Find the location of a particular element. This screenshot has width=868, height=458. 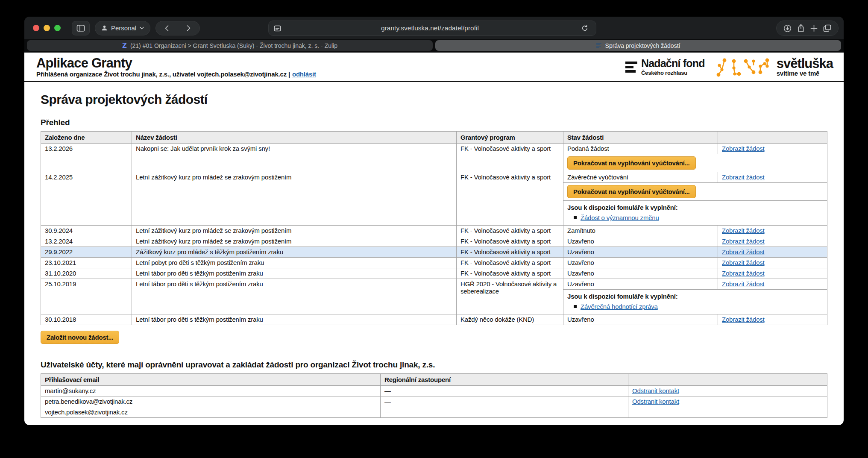

login-info: Přihlášená organizace Život trochu jinak… is located at coordinates (176, 74).